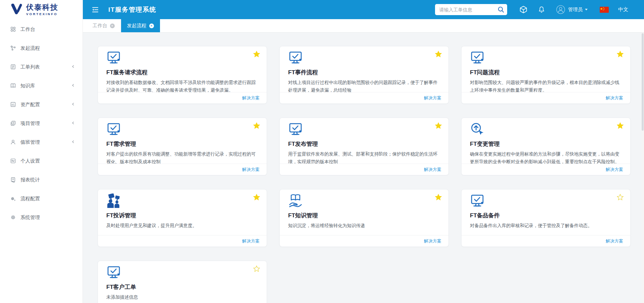 Image resolution: width=644 pixels, height=303 pixels. I want to click on complaint-people-icon, so click(182, 201).